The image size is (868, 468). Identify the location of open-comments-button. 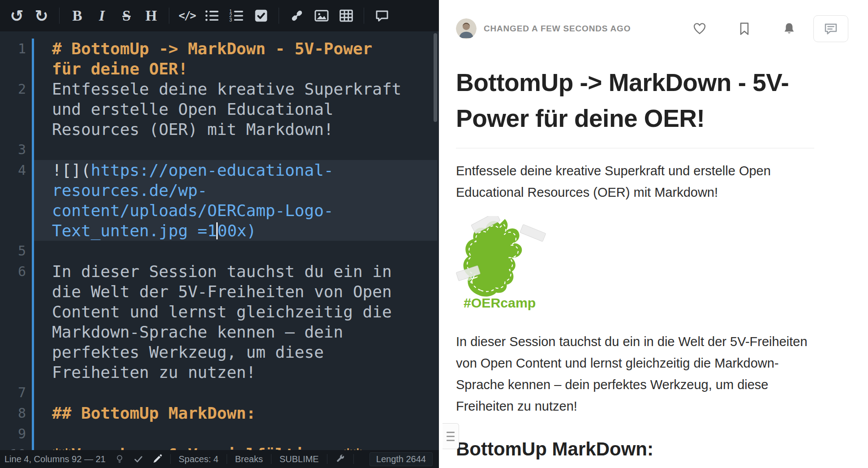
(831, 29).